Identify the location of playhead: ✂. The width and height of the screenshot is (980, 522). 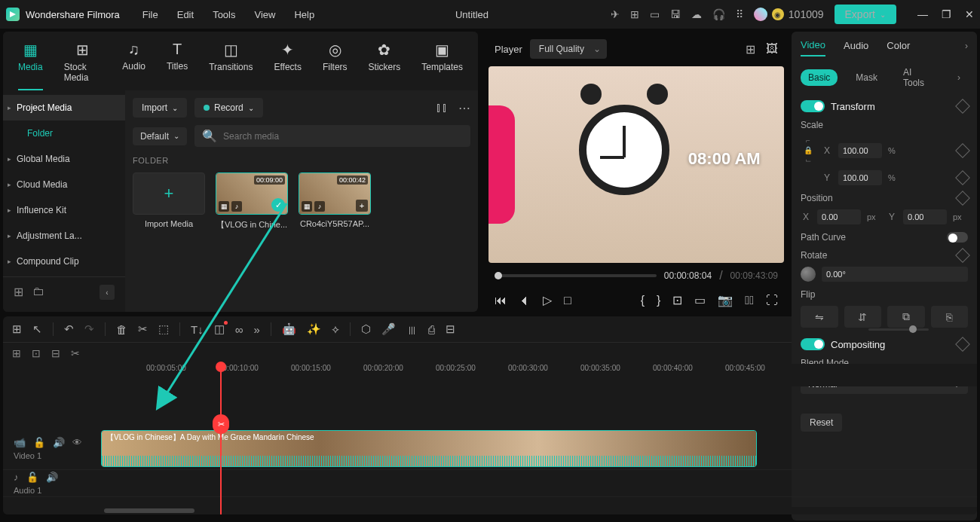
(221, 439).